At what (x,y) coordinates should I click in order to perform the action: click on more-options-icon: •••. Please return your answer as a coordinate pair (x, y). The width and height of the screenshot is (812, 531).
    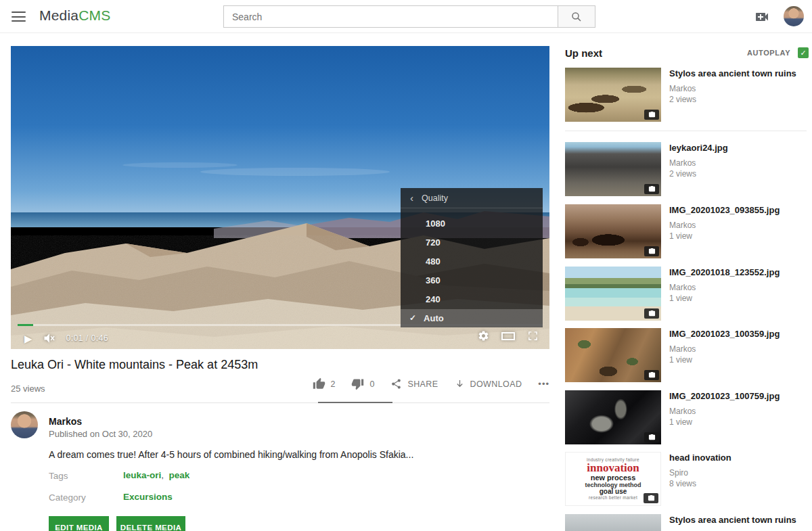
    Looking at the image, I should click on (544, 384).